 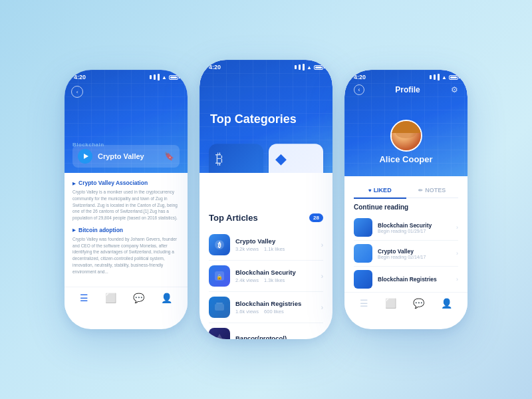 What do you see at coordinates (296, 158) in the screenshot?
I see `cat-card-ethereum: ◆ 12 Articles ETHERIUM` at bounding box center [296, 158].